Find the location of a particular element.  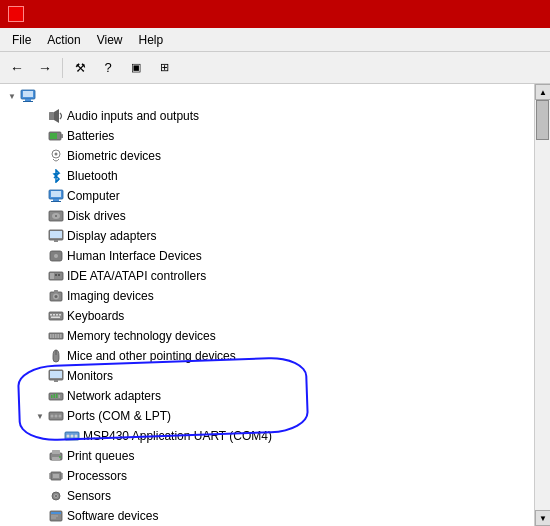

item-label: Monitors is located at coordinates (90, 376).